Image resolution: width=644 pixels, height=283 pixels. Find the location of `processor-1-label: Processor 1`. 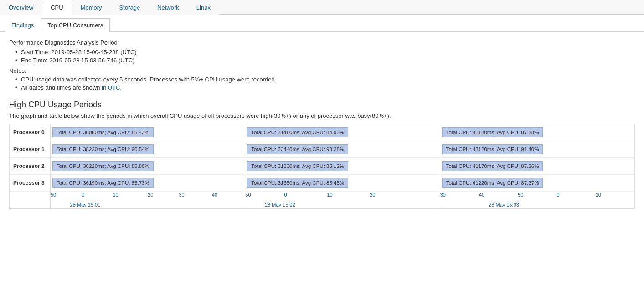

processor-1-label: Processor 1 is located at coordinates (30, 149).